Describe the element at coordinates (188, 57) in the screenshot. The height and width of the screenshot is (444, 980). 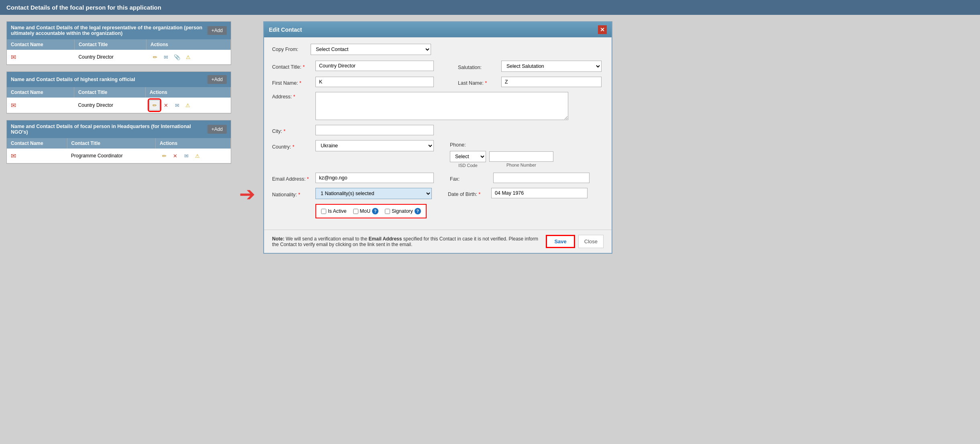
I see `warning-button: ⚠` at that location.